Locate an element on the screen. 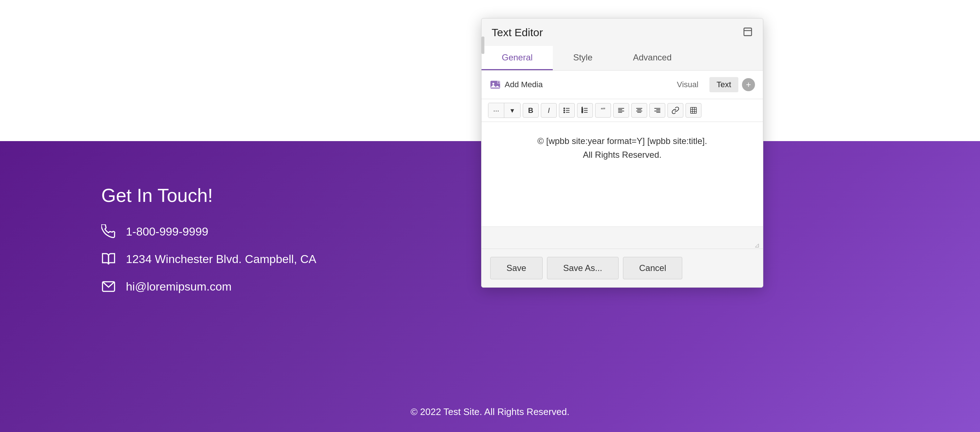 Image resolution: width=980 pixels, height=432 pixels. unordered-list-button is located at coordinates (567, 110).